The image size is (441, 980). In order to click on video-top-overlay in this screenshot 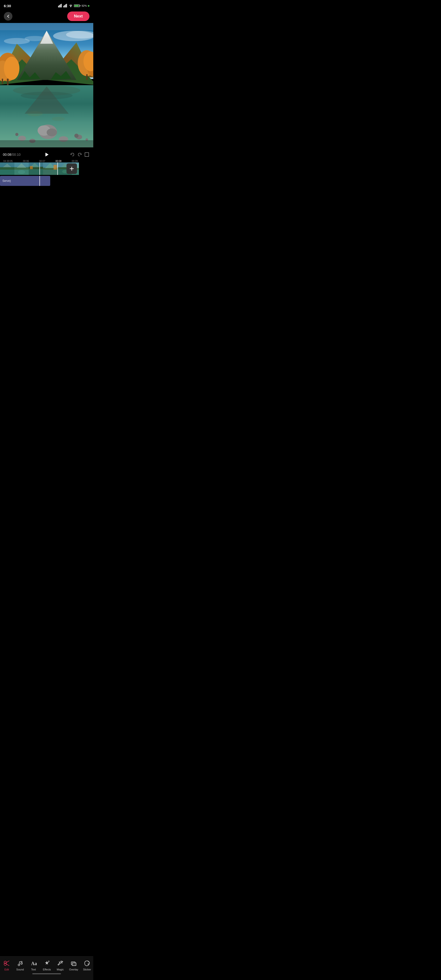, I will do `click(46, 27)`.